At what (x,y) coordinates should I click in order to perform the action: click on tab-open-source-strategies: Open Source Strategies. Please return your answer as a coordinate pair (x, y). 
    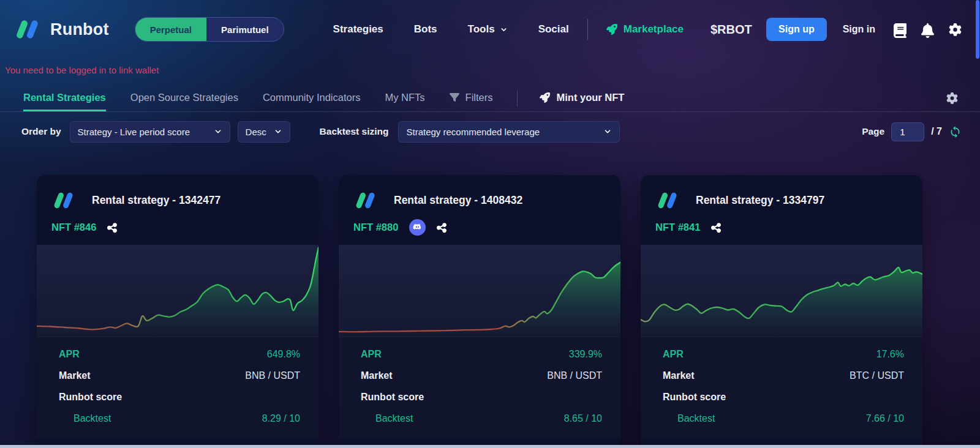
    Looking at the image, I should click on (184, 98).